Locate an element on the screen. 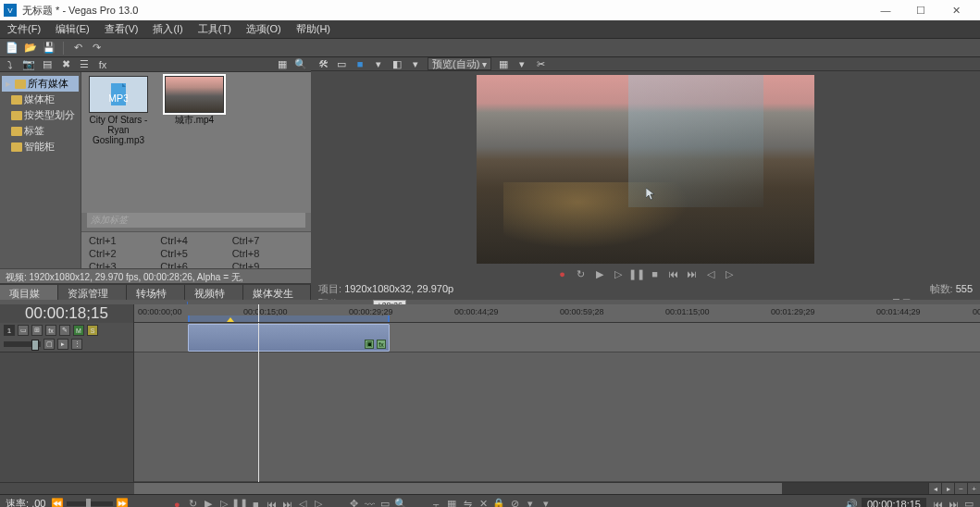 The height and width of the screenshot is (507, 980). ignore-grouping-icon: ⊘ is located at coordinates (515, 503).